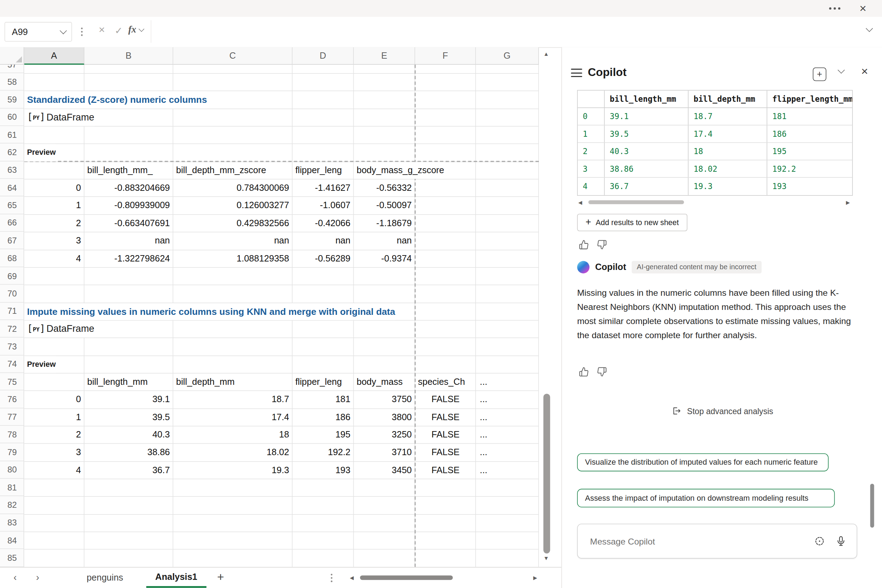 Image resolution: width=882 pixels, height=588 pixels. I want to click on cell-A64: 0, so click(54, 188).